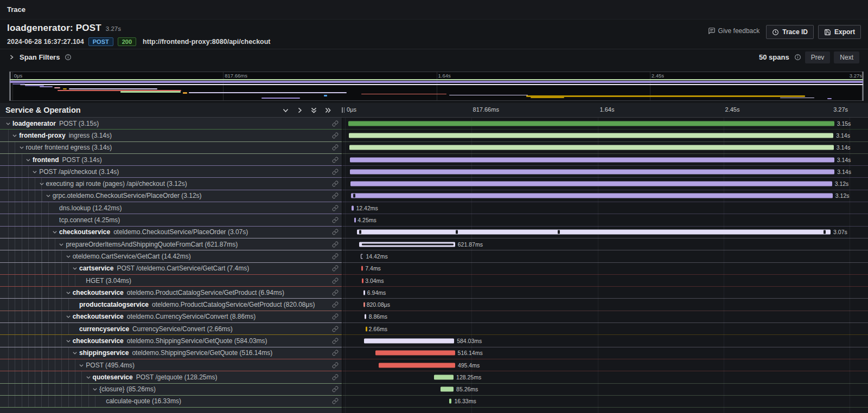 This screenshot has width=868, height=413. What do you see at coordinates (863, 86) in the screenshot?
I see `minimap-right-handle` at bounding box center [863, 86].